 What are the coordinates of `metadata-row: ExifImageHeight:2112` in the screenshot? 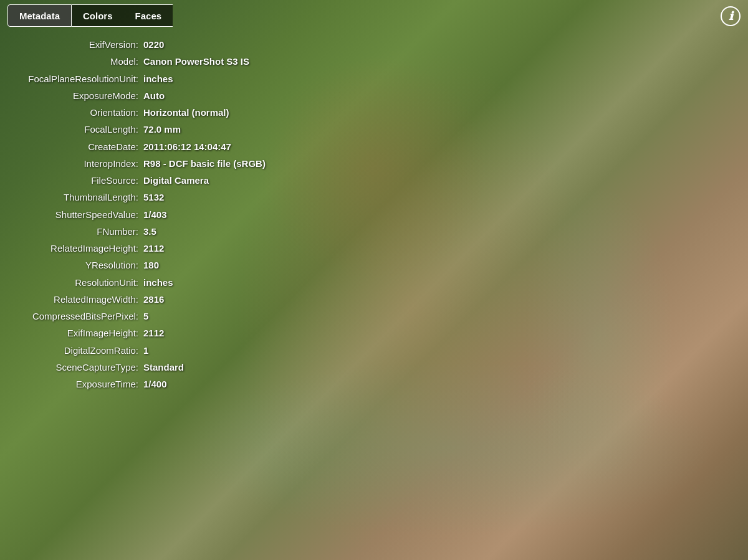 It's located at (137, 333).